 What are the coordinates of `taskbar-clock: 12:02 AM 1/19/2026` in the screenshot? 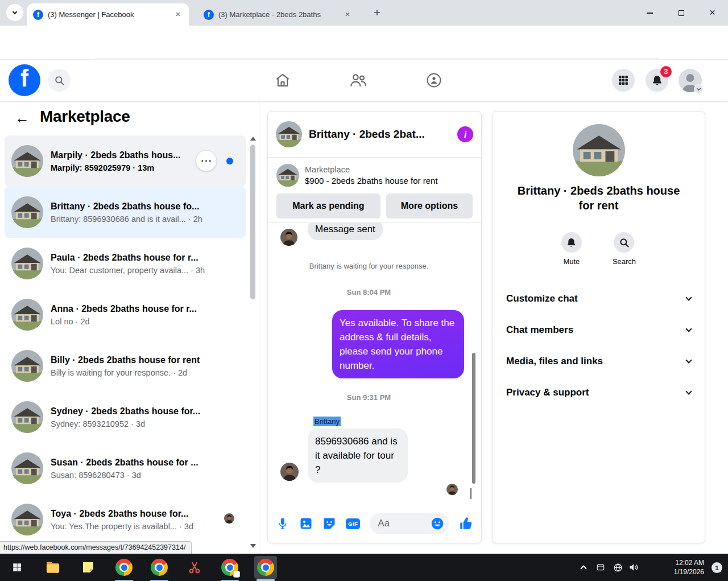 It's located at (689, 567).